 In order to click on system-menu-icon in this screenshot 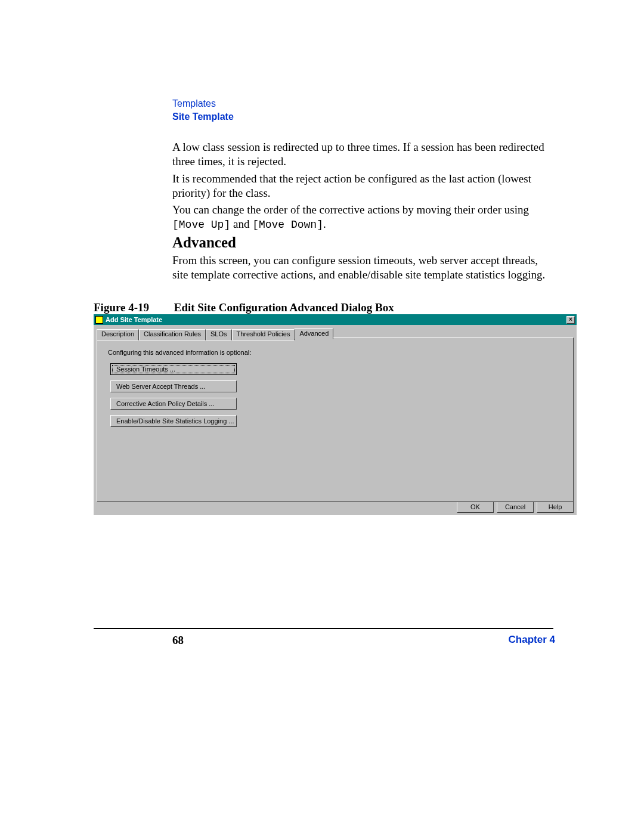, I will do `click(99, 320)`.